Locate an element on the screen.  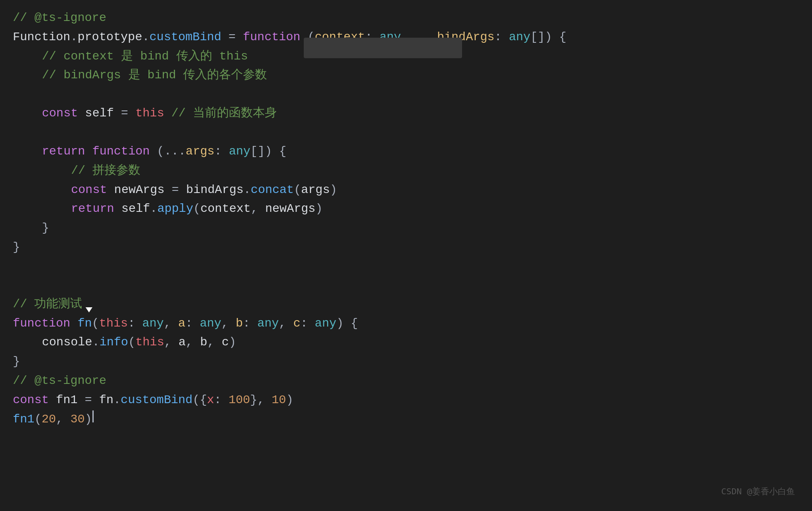
code-line-9: // 拼接参数 is located at coordinates (406, 171).